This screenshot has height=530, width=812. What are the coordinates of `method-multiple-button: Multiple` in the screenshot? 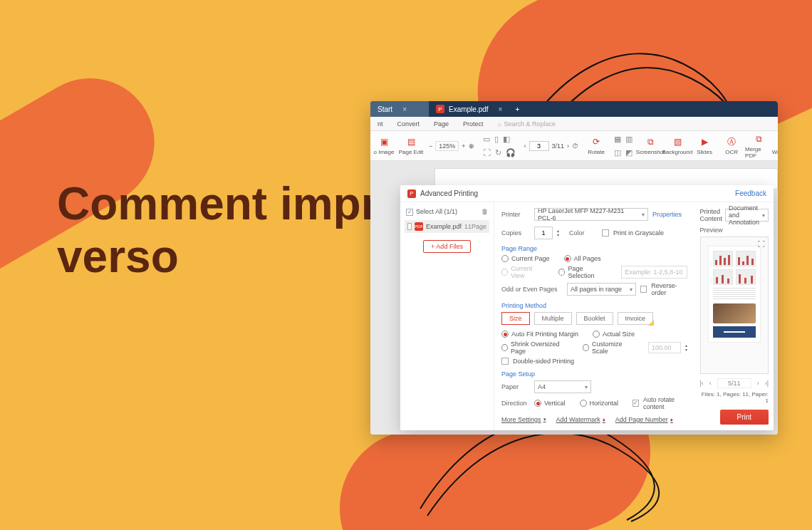 It's located at (553, 318).